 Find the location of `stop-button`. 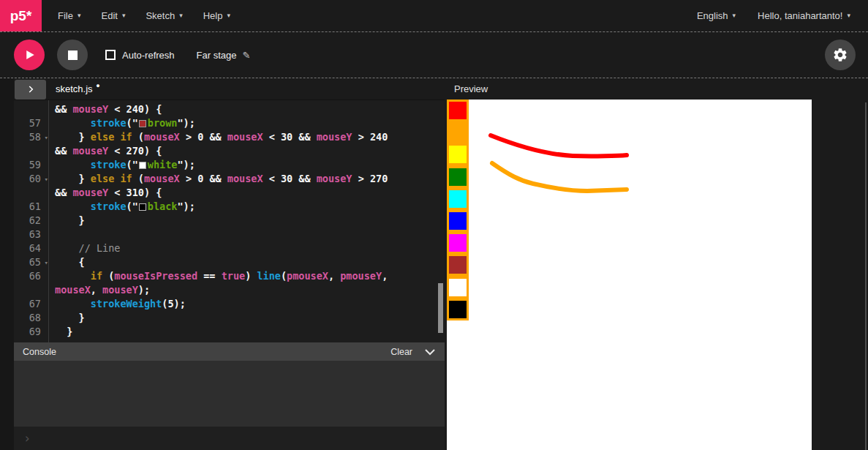

stop-button is located at coordinates (72, 55).